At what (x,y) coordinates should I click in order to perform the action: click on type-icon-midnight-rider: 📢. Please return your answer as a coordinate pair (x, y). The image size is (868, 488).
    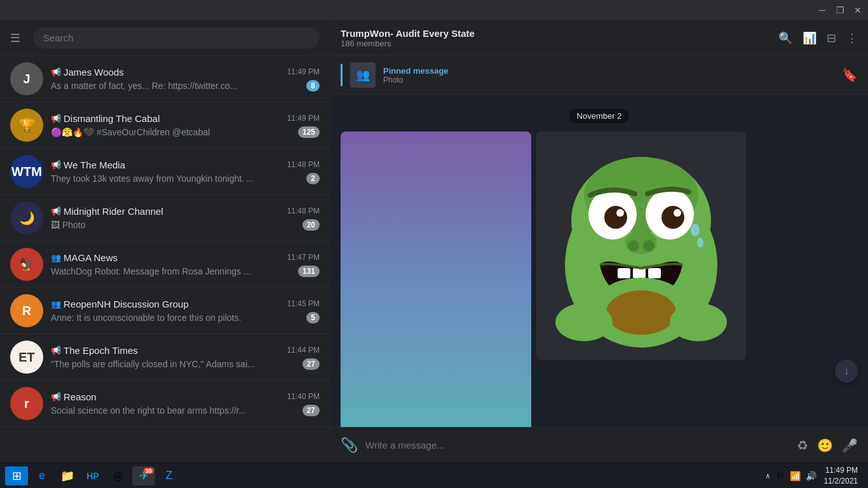
    Looking at the image, I should click on (56, 211).